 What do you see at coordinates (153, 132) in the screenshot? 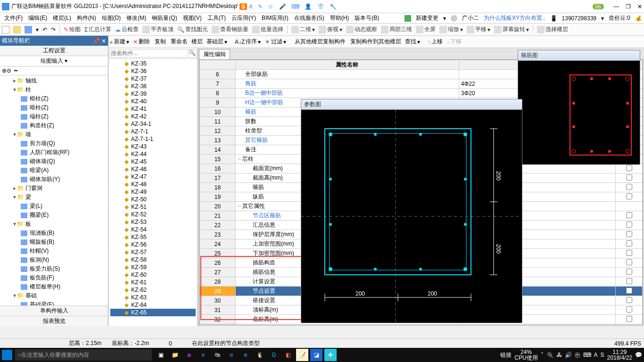
I see `component-list-item: ◆ AZ-7-1` at bounding box center [153, 132].